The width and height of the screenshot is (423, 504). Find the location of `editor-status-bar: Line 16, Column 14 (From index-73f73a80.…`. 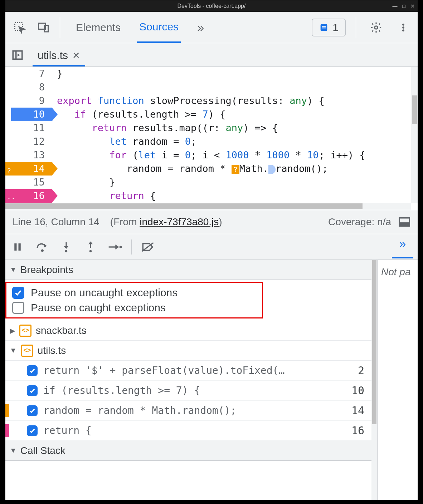

editor-status-bar: Line 16, Column 14 (From index-73f73a80.… is located at coordinates (212, 222).